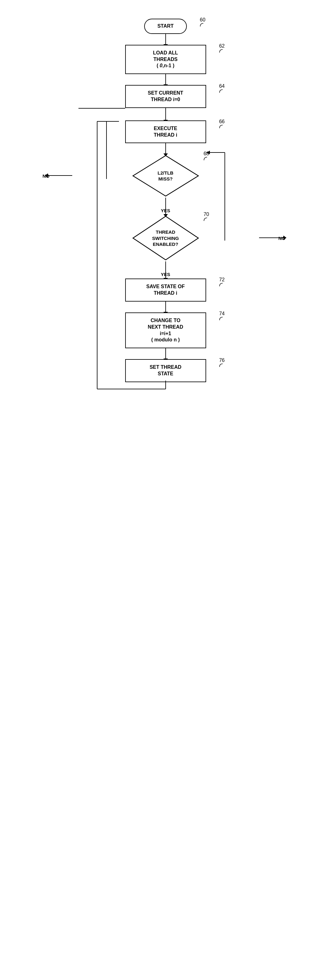  Describe the element at coordinates (166, 97) in the screenshot. I see `set-current-thread-node: 64 SET CURRENTTHREAD i=0` at that location.